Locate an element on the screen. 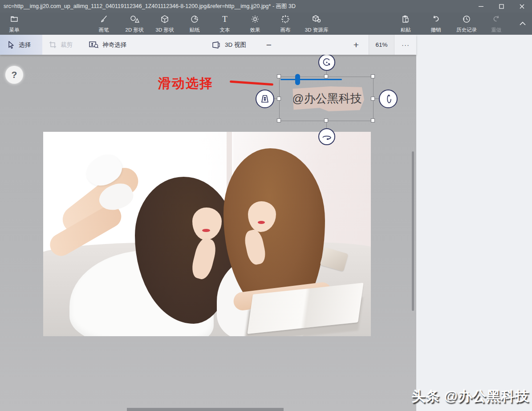 This screenshot has width=532, height=411. collapse-ribbon-button is located at coordinates (523, 23).